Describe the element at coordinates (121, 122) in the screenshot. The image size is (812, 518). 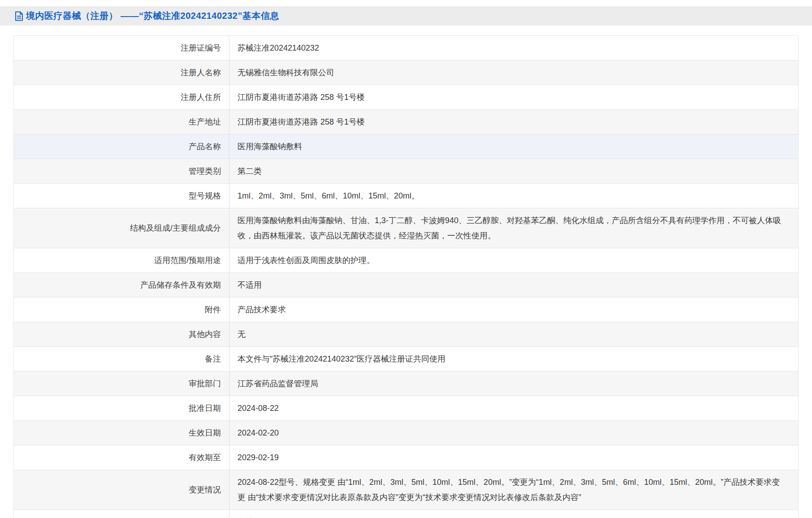
I see `row-label: 生产地址` at that location.